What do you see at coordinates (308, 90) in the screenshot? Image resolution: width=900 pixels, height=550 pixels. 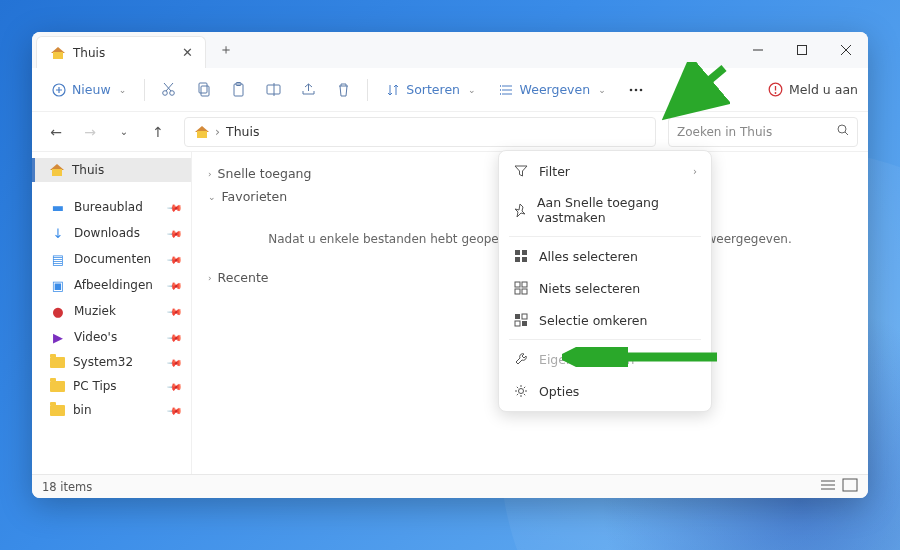 I see `share-button` at bounding box center [308, 90].